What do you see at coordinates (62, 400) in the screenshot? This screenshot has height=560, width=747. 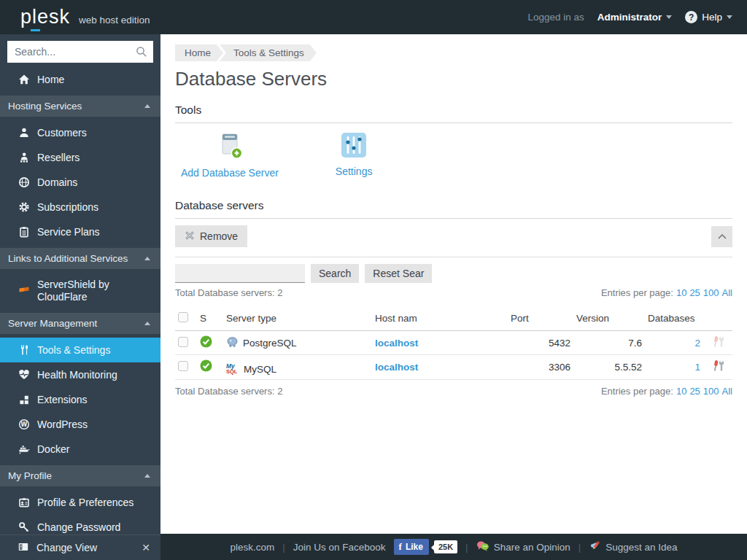 I see `sidebar-item-label: Extensions` at bounding box center [62, 400].